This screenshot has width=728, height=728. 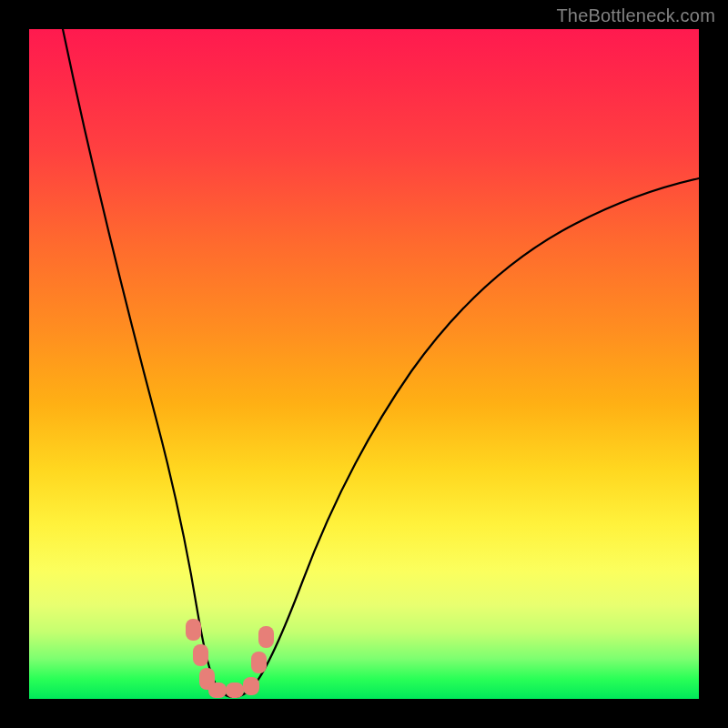 I want to click on valley-marker-group, so click(x=229, y=659).